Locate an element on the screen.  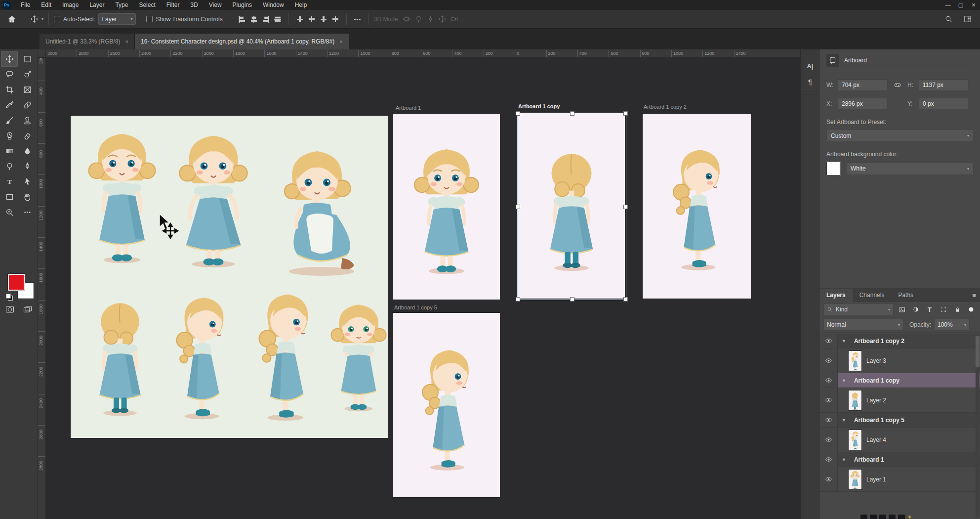
gradient-tool is located at coordinates (9, 151).